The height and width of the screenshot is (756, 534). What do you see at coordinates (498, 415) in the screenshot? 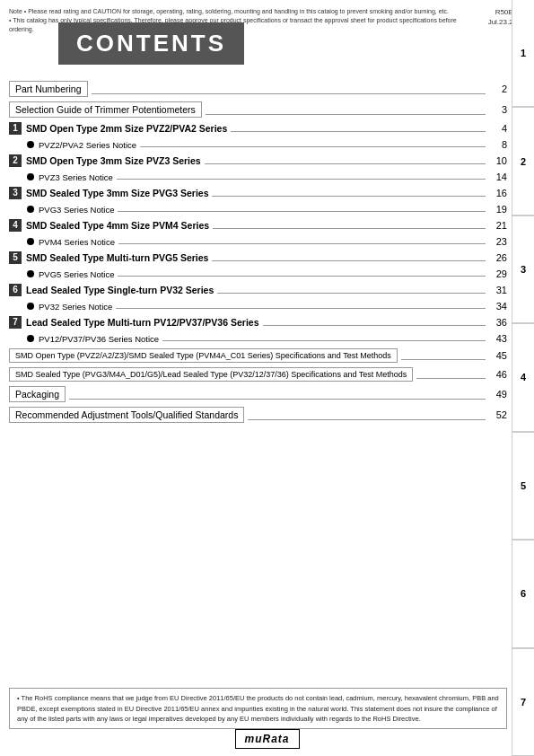
I see `toc-page-tools: 52` at bounding box center [498, 415].